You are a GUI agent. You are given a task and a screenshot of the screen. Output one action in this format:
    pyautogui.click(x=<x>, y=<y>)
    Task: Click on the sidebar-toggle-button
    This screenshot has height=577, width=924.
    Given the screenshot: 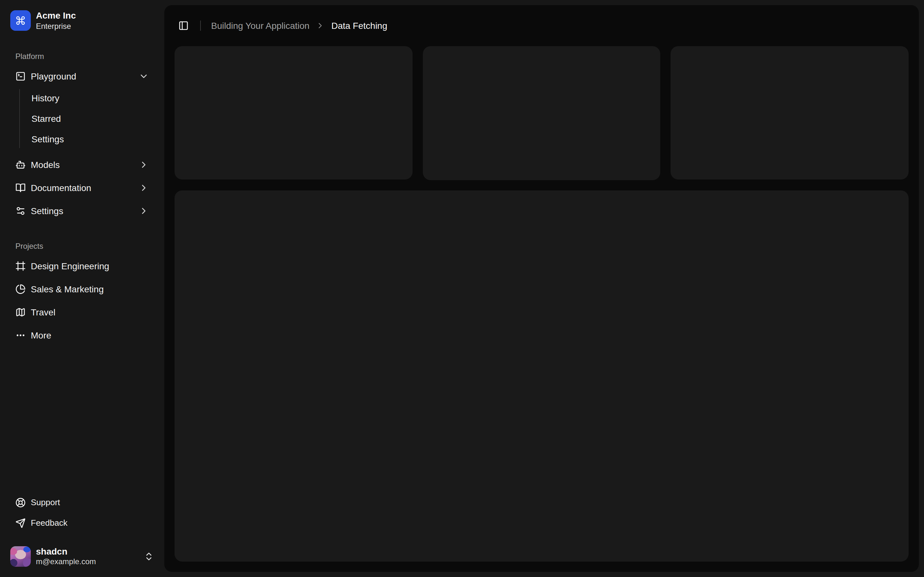 What is the action you would take?
    pyautogui.click(x=183, y=26)
    